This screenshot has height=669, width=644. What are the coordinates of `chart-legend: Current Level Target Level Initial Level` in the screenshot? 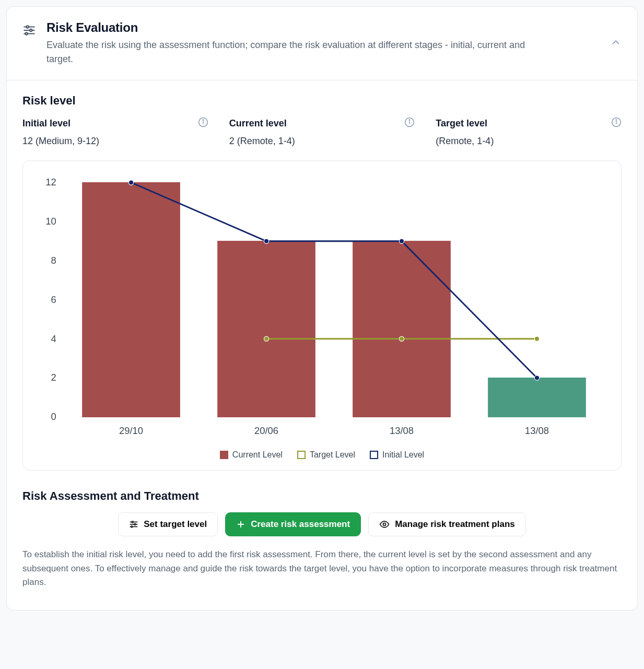 It's located at (322, 455).